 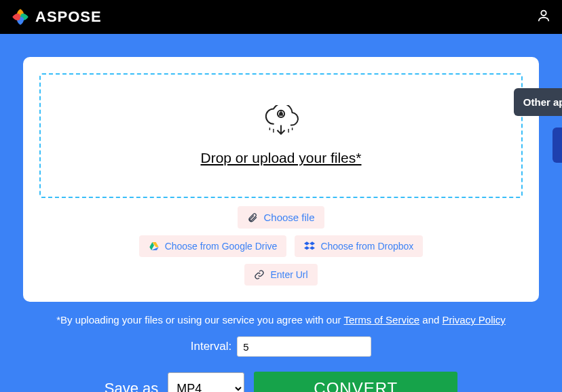 I want to click on side-handle, so click(x=557, y=145).